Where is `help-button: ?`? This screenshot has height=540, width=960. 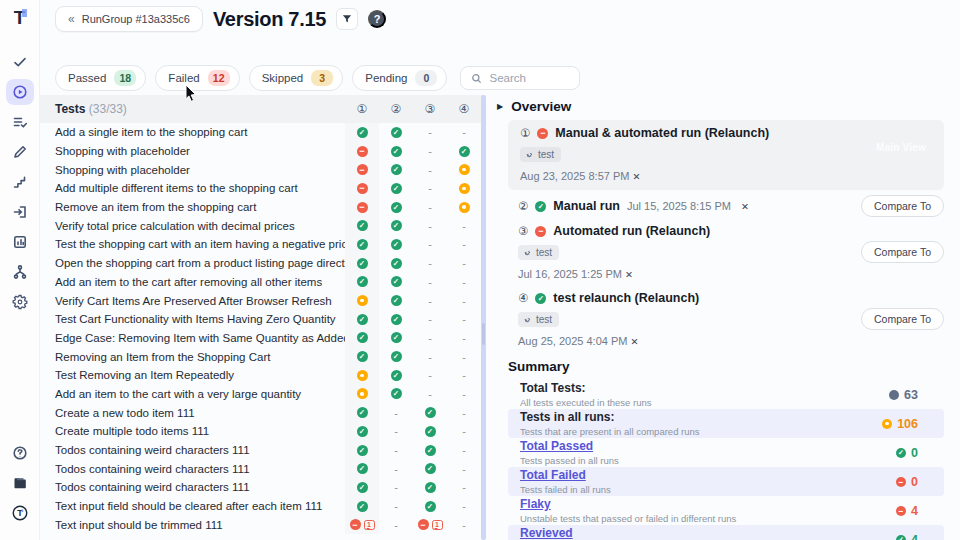 help-button: ? is located at coordinates (377, 19).